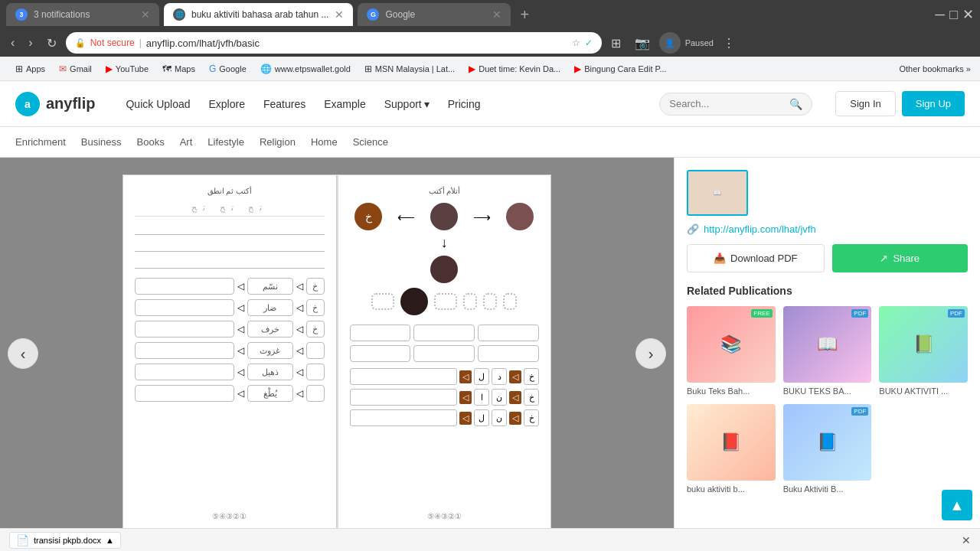  Describe the element at coordinates (368, 69) in the screenshot. I see `msn-icon: ⊞` at that location.